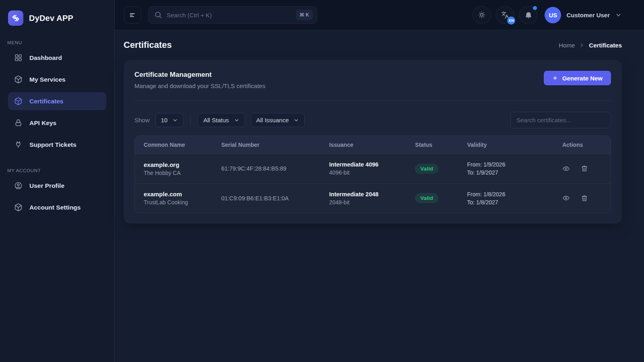 This screenshot has height=362, width=644. What do you see at coordinates (57, 186) in the screenshot?
I see `sidebar-item-user-profile: User Profile` at bounding box center [57, 186].